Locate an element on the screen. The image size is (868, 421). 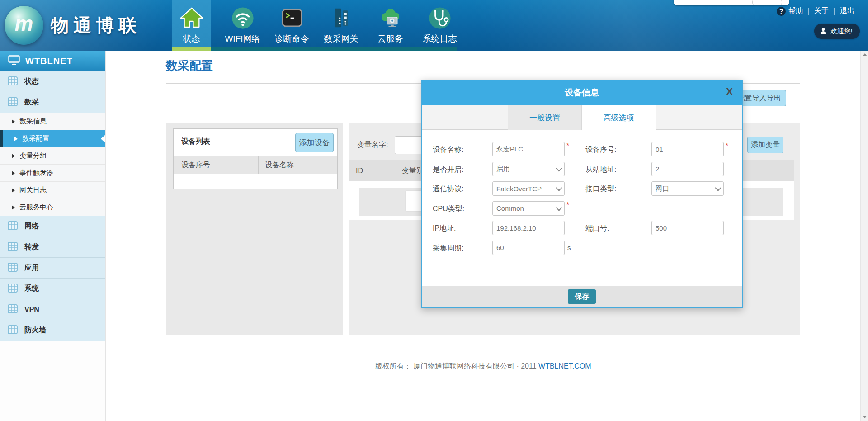
field-label-slave-address: 从站地址: is located at coordinates (618, 172).